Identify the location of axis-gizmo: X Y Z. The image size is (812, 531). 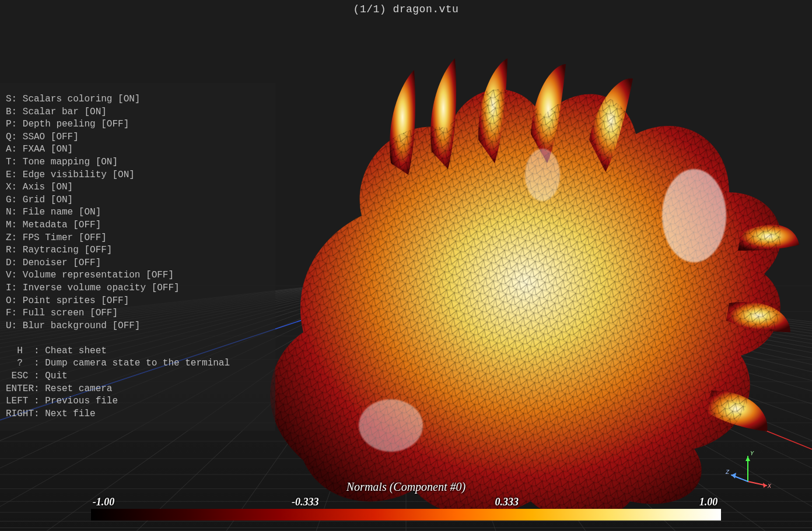
(748, 473).